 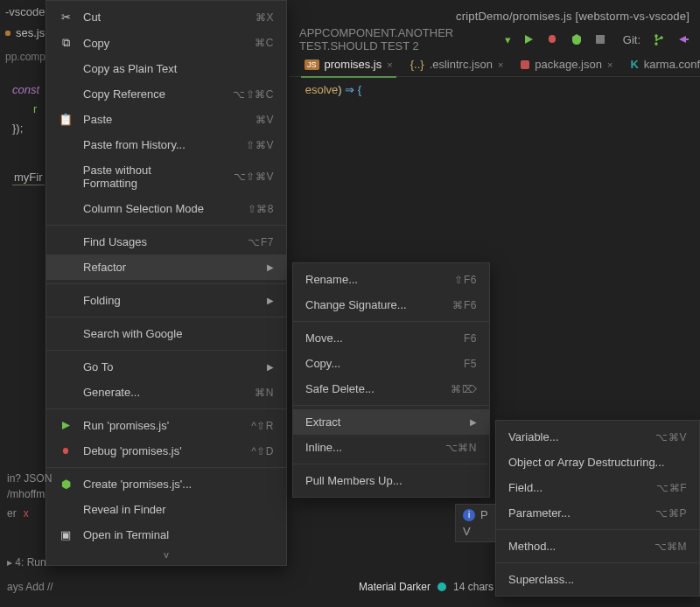 What do you see at coordinates (8, 33) in the screenshot?
I see `js-file-icon` at bounding box center [8, 33].